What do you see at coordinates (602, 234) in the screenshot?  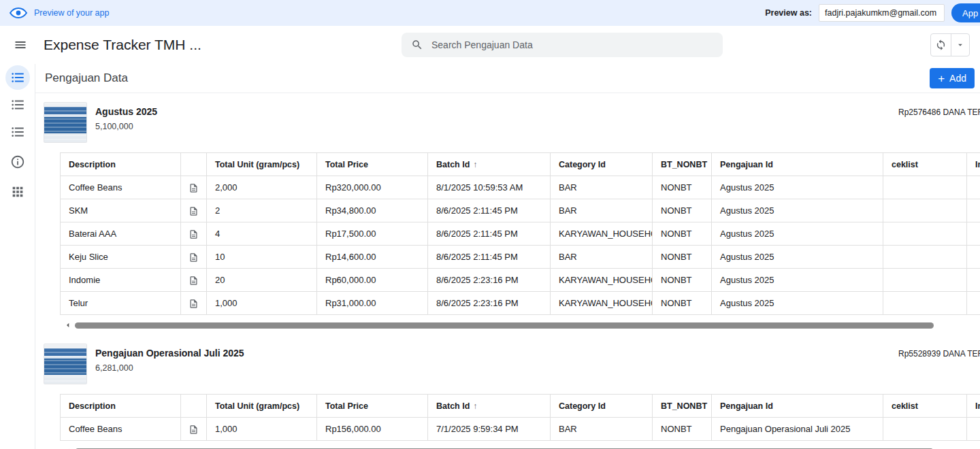 I see `cell-category-id: KARYAWAN_HOUSEHOLDS` at bounding box center [602, 234].